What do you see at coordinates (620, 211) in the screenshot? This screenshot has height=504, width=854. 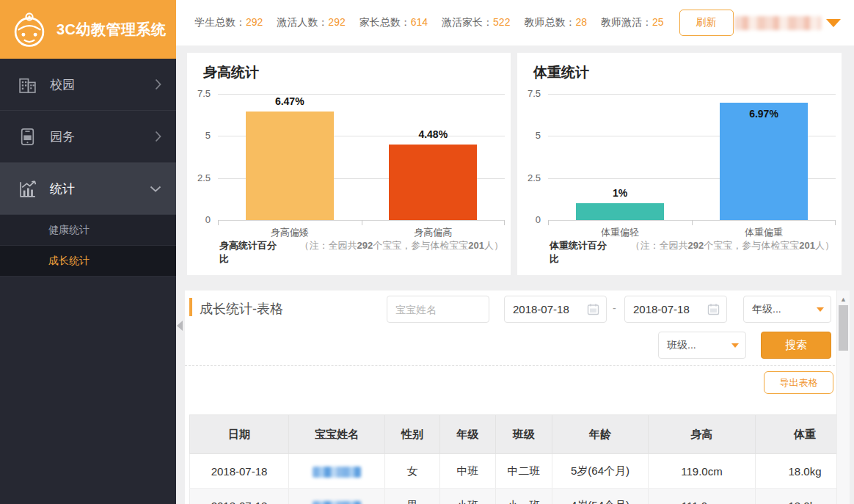 I see `bar-体重偏轻` at bounding box center [620, 211].